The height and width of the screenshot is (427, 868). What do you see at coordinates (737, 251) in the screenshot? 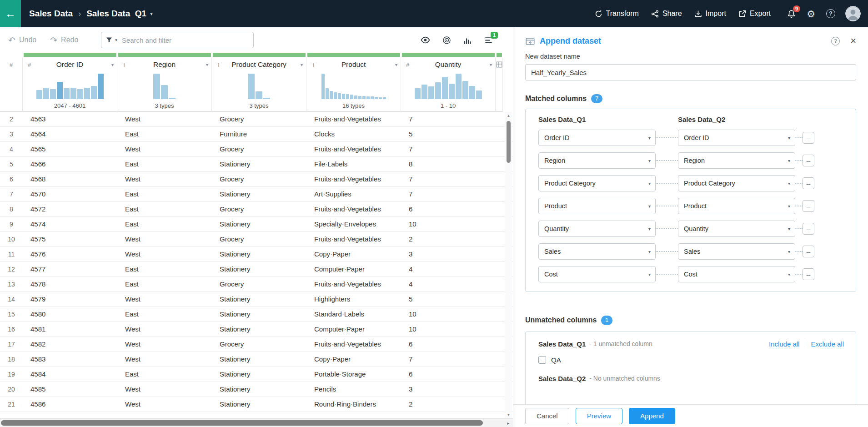
I see `right-column-select: Sales▾` at bounding box center [737, 251].